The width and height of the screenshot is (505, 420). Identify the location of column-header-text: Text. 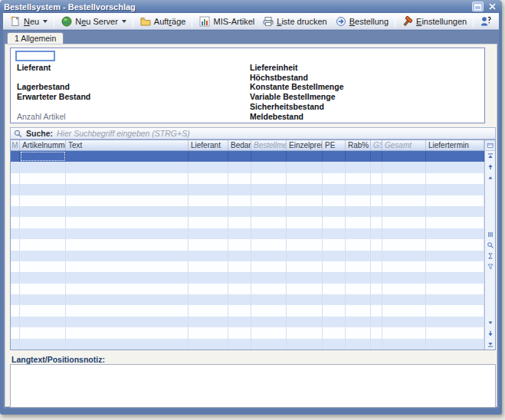
(127, 146).